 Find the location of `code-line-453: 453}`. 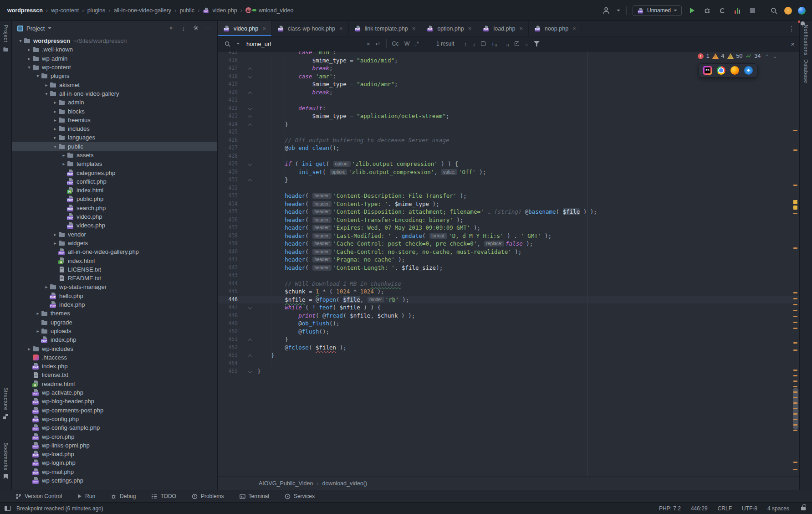

code-line-453: 453} is located at coordinates (508, 355).